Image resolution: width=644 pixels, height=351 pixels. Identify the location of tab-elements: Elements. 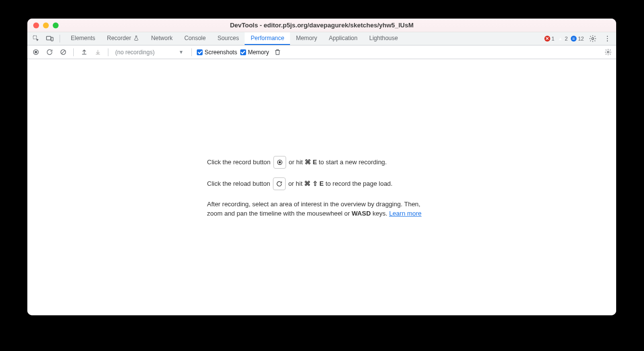
(83, 39).